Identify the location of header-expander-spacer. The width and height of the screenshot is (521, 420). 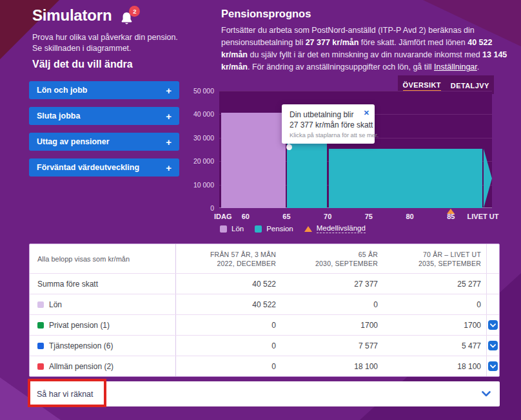
(493, 259).